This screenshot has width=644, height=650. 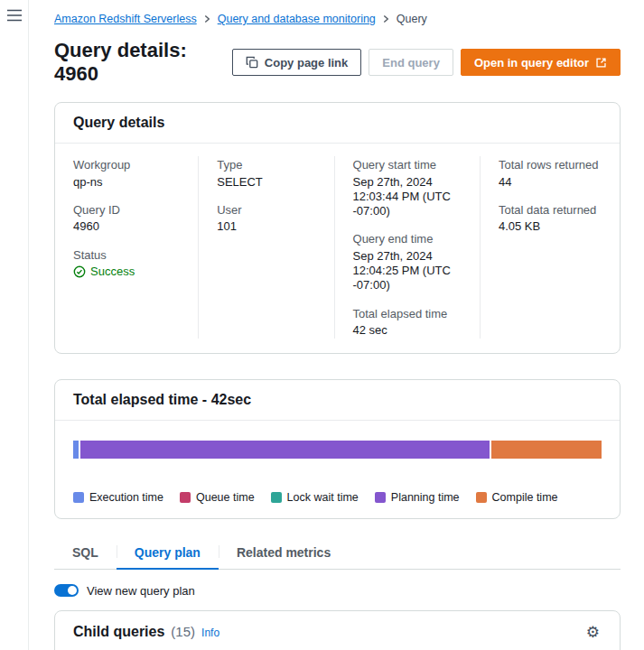 What do you see at coordinates (267, 182) in the screenshot?
I see `field-value: SELECT` at bounding box center [267, 182].